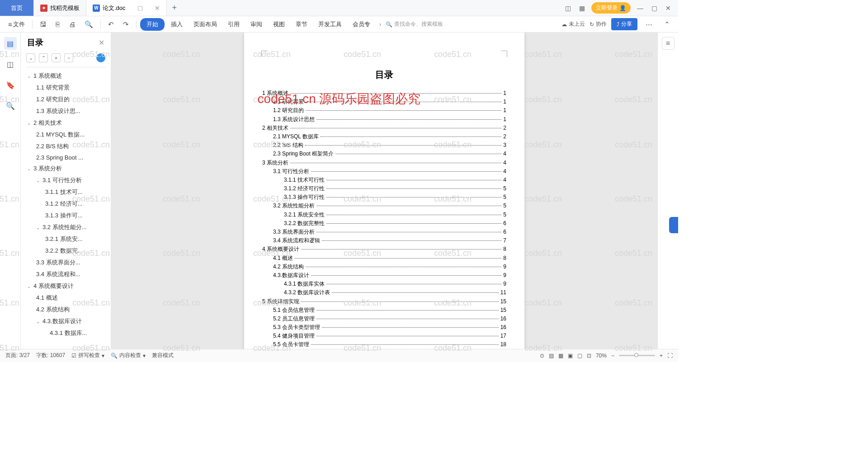  What do you see at coordinates (66, 157) in the screenshot?
I see `outline-item: 2.3 Spring Boot ...` at bounding box center [66, 157].